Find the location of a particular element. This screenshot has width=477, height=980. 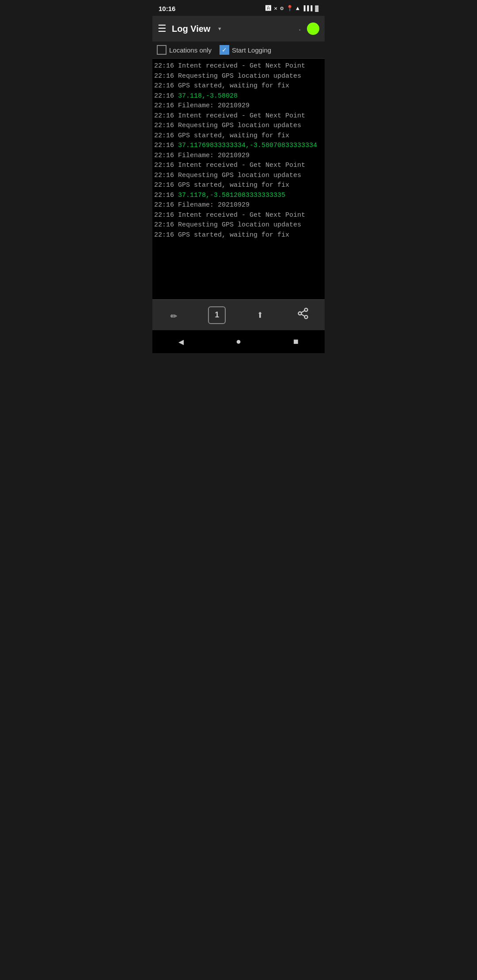

bottom-toolbar: ✏ 1 ⬆ is located at coordinates (238, 315).